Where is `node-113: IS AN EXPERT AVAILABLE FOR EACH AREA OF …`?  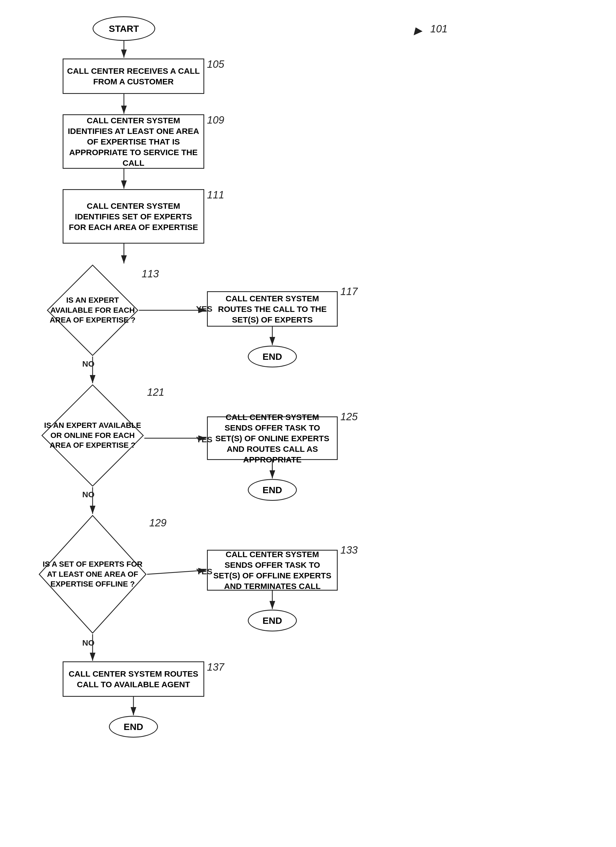 node-113: IS AN EXPERT AVAILABLE FOR EACH AREA OF … is located at coordinates (93, 310).